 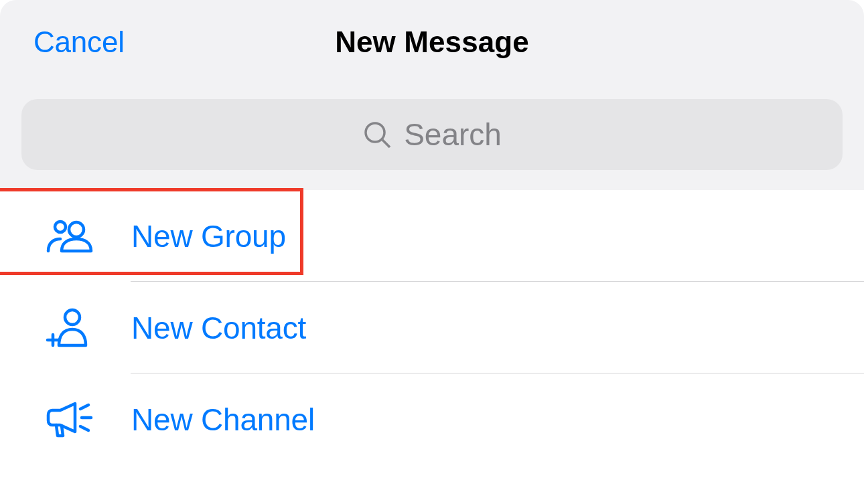 What do you see at coordinates (218, 328) in the screenshot?
I see `new-contact-label: New Contact` at bounding box center [218, 328].